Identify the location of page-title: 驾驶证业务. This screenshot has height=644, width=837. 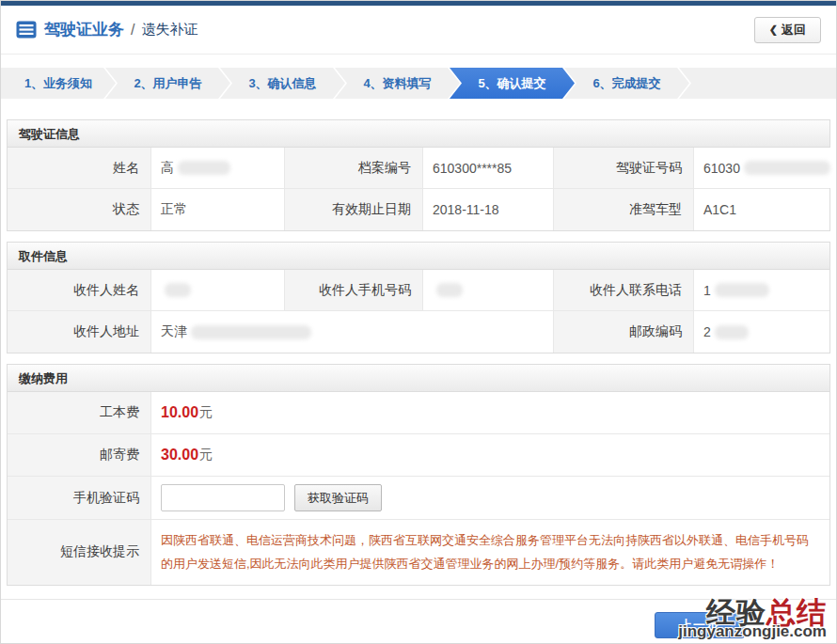
(85, 30).